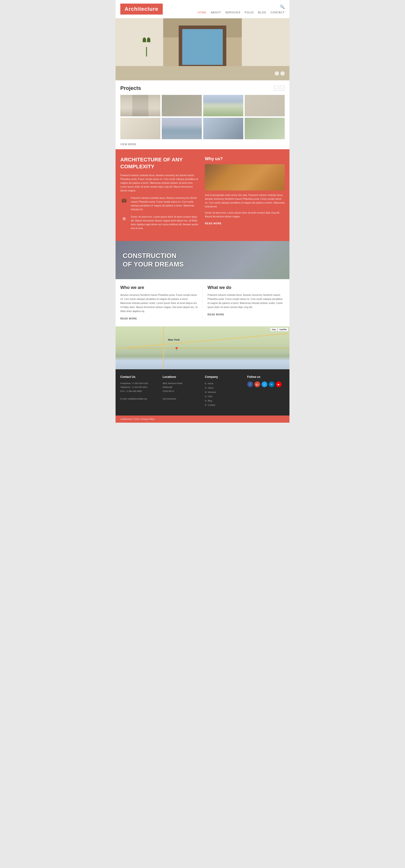 The height and width of the screenshot is (868, 405). I want to click on two-col-section: Who we are Aenean nonummy hendrerit maur…, so click(203, 303).